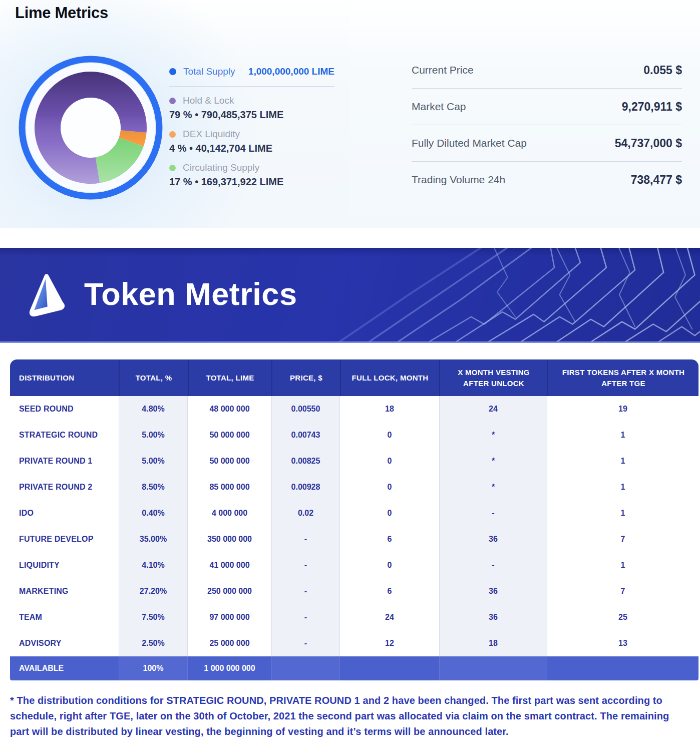 The image size is (700, 748). What do you see at coordinates (252, 107) in the screenshot?
I see `legend-item-hold-lock: Hold & Lock 79 % • 790,485,375 LIME` at bounding box center [252, 107].